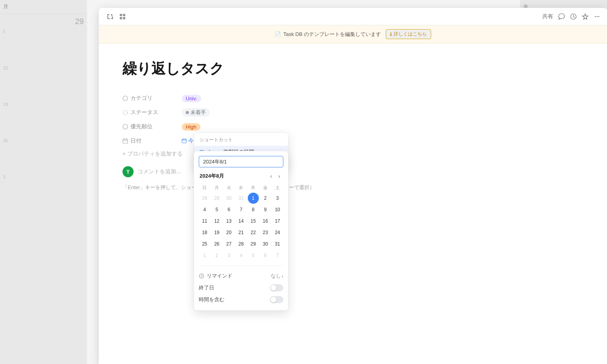 The width and height of the screenshot is (607, 364). What do you see at coordinates (205, 210) in the screenshot?
I see `cal-day-4: 4` at bounding box center [205, 210].